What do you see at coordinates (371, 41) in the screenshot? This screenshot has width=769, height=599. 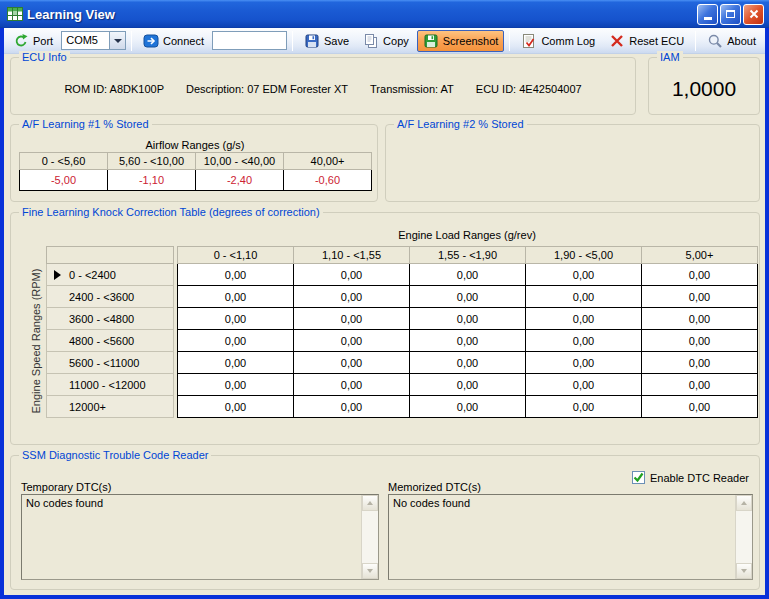 I see `copy-icon` at bounding box center [371, 41].